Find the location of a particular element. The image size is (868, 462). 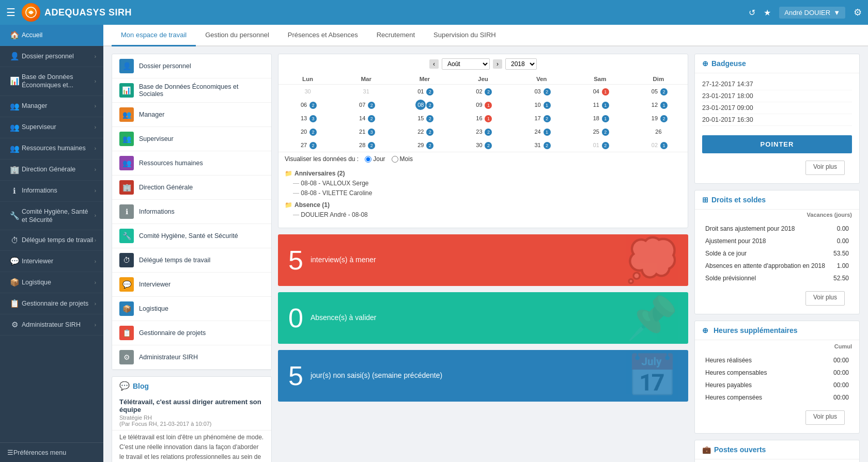

history-icon: ↺ is located at coordinates (752, 12).